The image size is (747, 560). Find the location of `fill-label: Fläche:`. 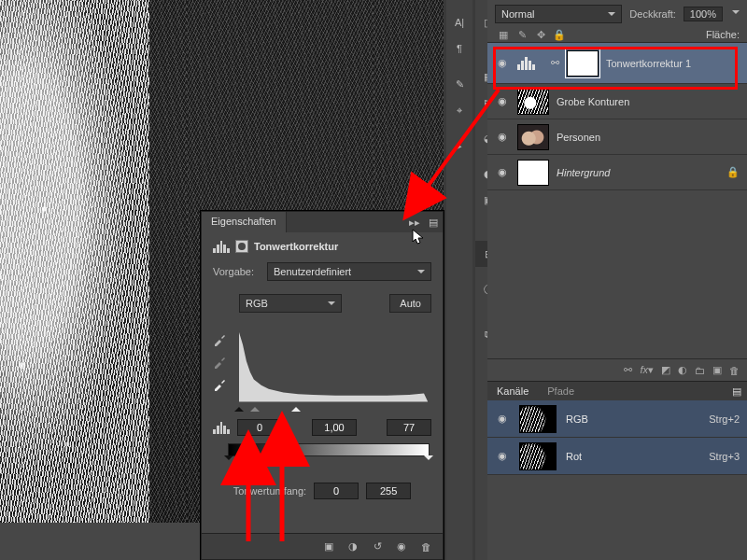

fill-label: Fläche: is located at coordinates (723, 35).